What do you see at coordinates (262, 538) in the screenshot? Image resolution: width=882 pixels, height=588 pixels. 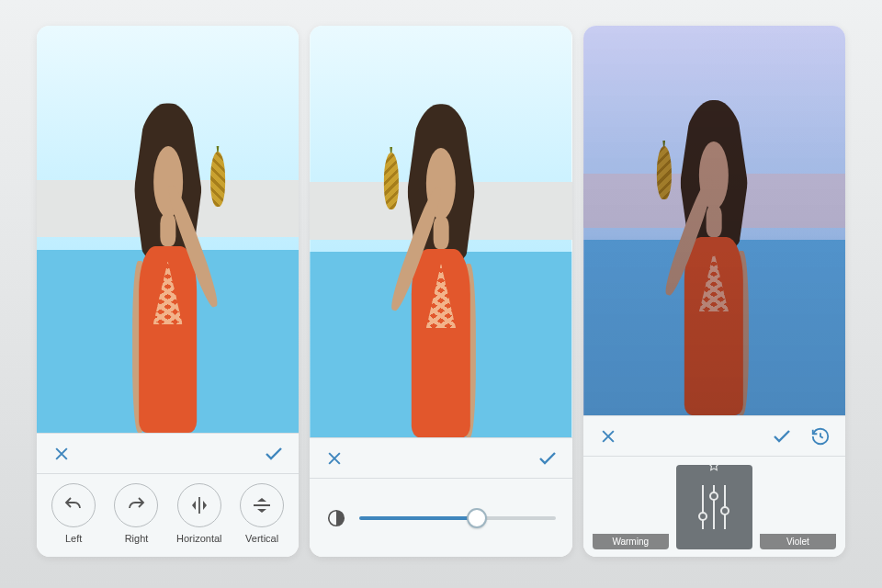 I see `tool-label: Vertical` at bounding box center [262, 538].